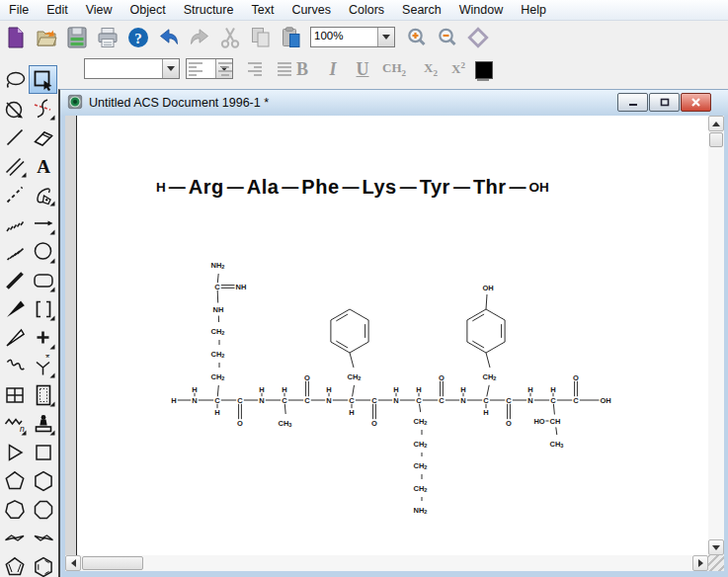 This screenshot has width=728, height=577. What do you see at coordinates (229, 38) in the screenshot?
I see `cut-button` at bounding box center [229, 38].